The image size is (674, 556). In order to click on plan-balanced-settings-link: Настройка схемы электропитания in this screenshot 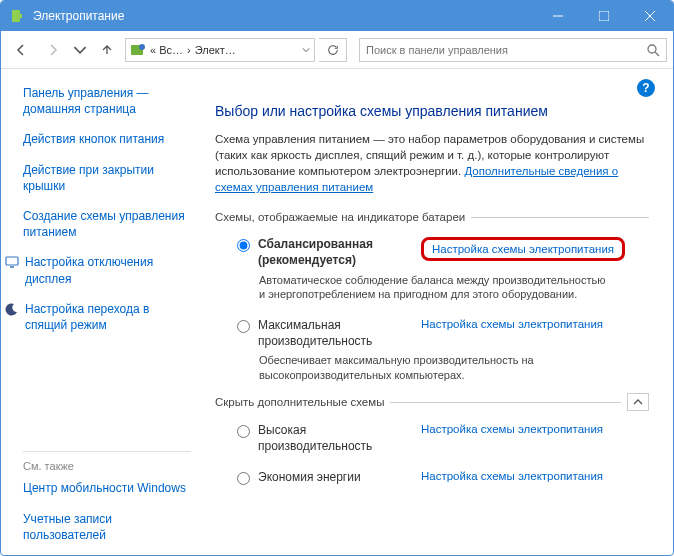, I will do `click(523, 249)`.